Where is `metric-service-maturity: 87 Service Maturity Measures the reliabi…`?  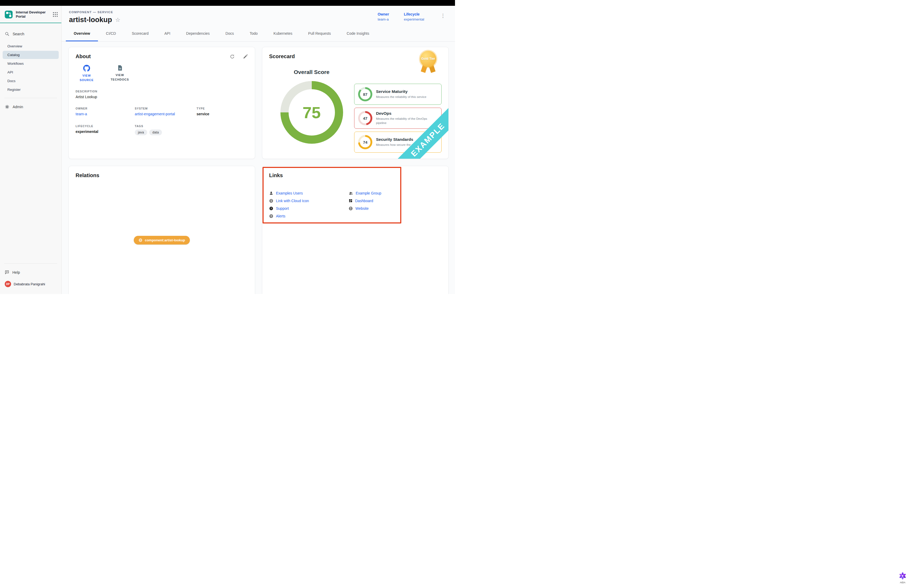
metric-service-maturity: 87 Service Maturity Measures the reliabi… is located at coordinates (398, 94).